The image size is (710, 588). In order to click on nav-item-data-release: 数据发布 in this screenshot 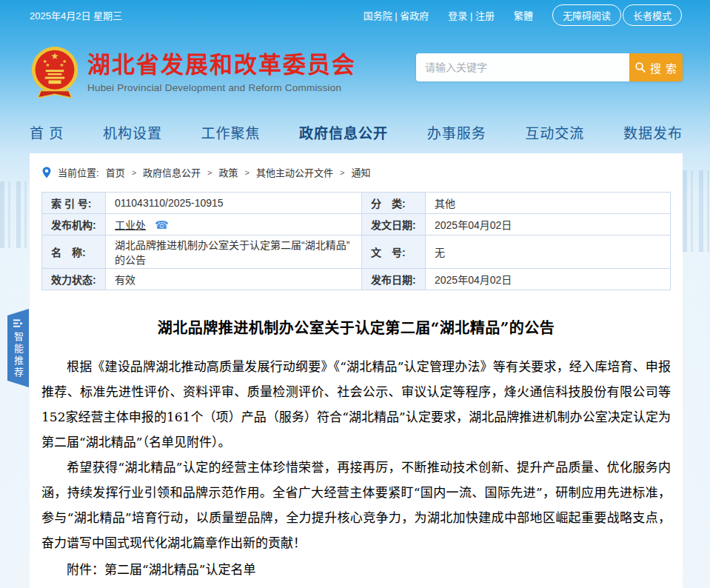, I will do `click(653, 132)`.